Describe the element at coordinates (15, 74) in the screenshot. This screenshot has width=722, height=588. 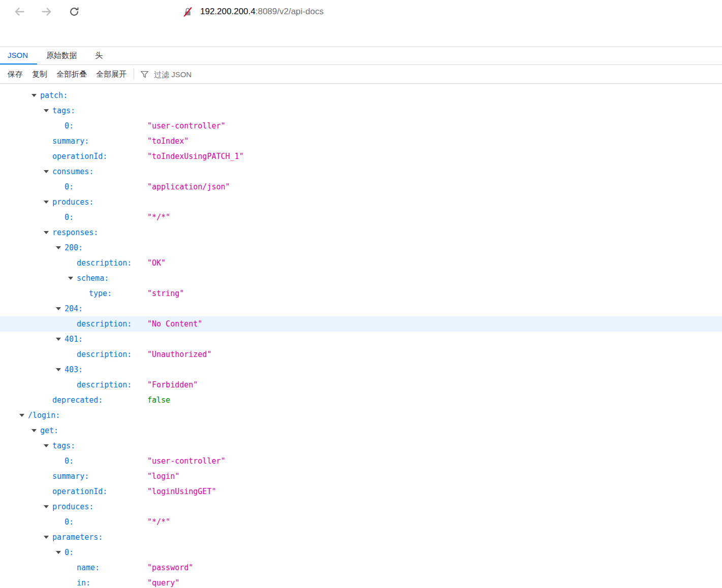
I see `save-button: 保存` at that location.